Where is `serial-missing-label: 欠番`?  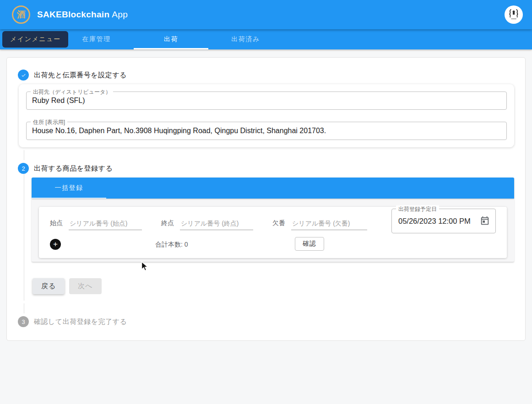
serial-missing-label: 欠番 is located at coordinates (279, 223).